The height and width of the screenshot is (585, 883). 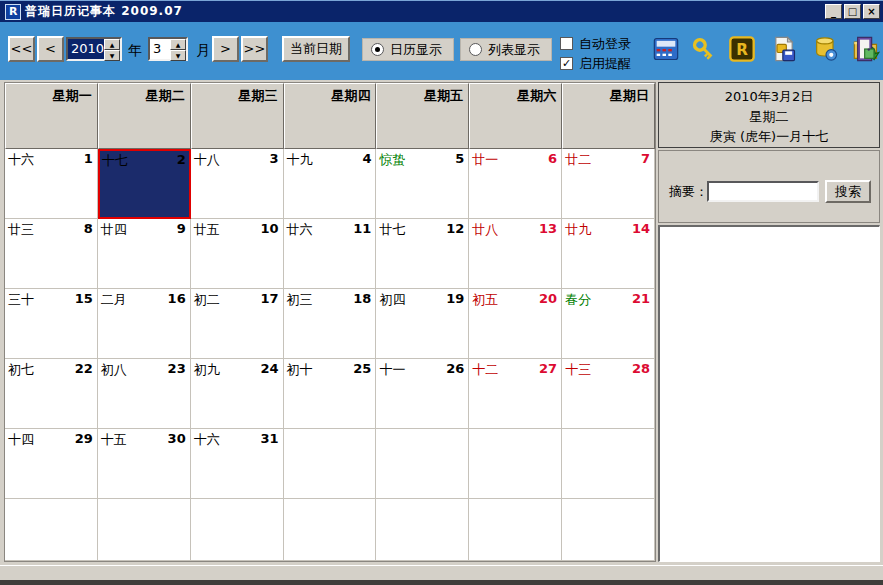 What do you see at coordinates (608, 184) in the screenshot?
I see `calendar-cell-7: 廿二7` at bounding box center [608, 184].